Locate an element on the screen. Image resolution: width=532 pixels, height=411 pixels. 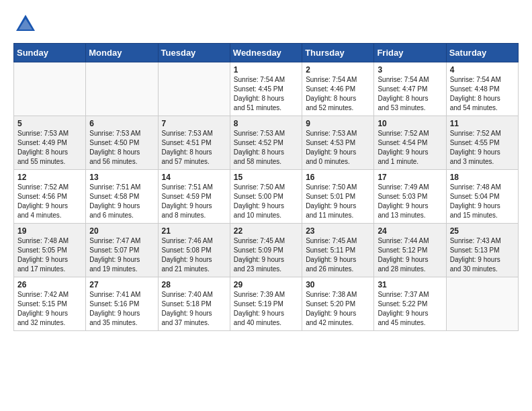
day-info: Sunrise: 7:48 AM Sunset: 5:05 PM Dayligh… is located at coordinates (50, 255).